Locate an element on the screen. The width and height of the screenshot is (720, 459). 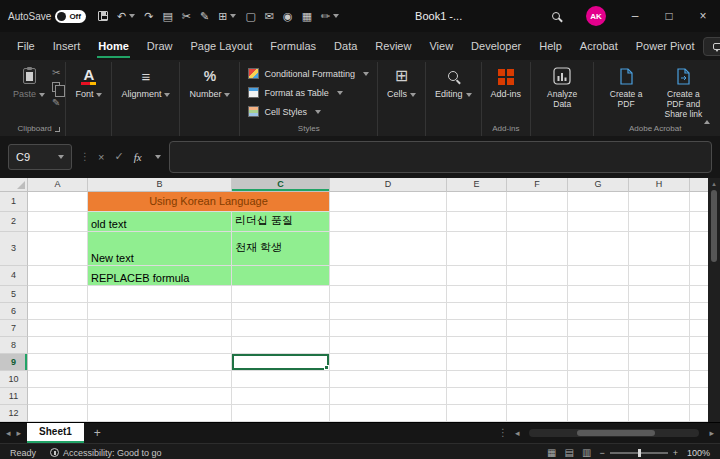
cell-H1 is located at coordinates (660, 202).